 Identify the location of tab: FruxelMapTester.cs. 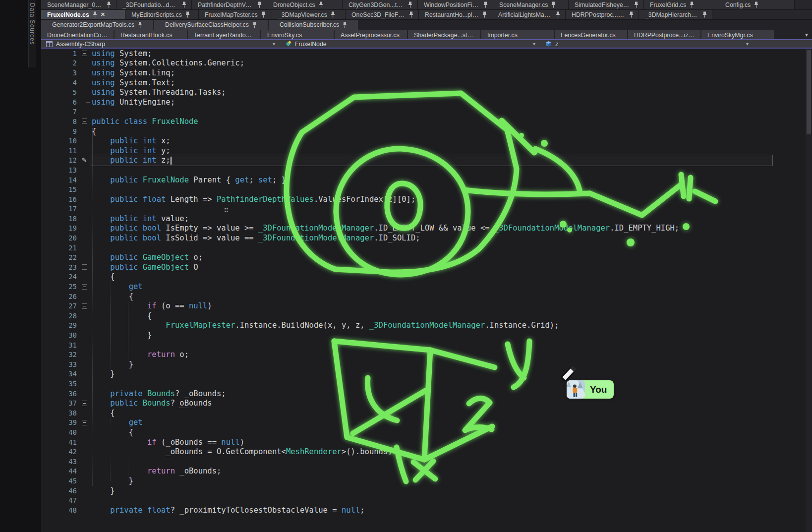
(235, 15).